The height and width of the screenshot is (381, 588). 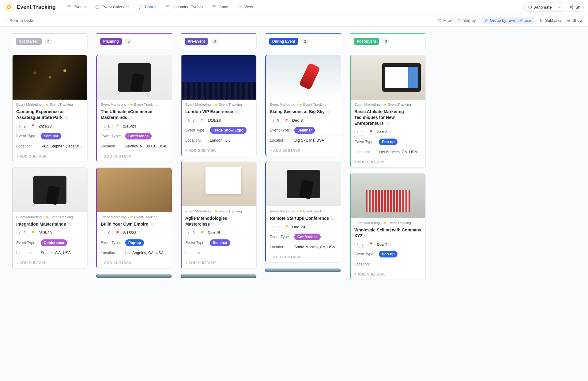 I want to click on due-date: Dec 2, so click(x=382, y=132).